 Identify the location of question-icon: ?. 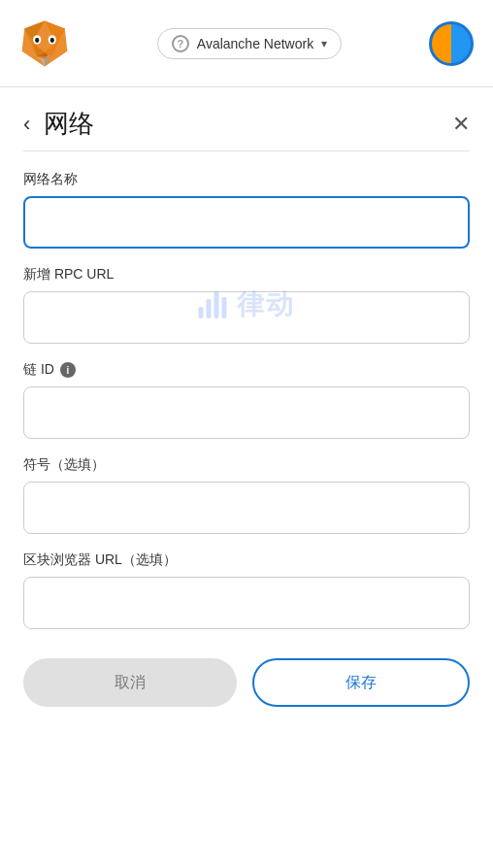
(181, 44).